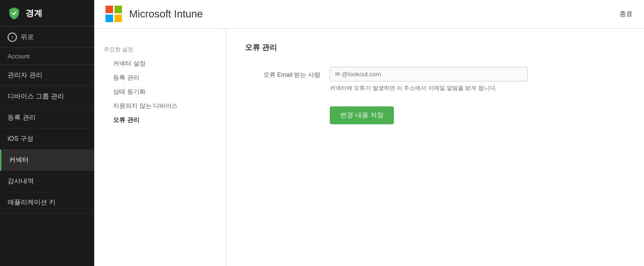 The image size is (644, 266). I want to click on back-arrow-icon: ‹, so click(12, 37).